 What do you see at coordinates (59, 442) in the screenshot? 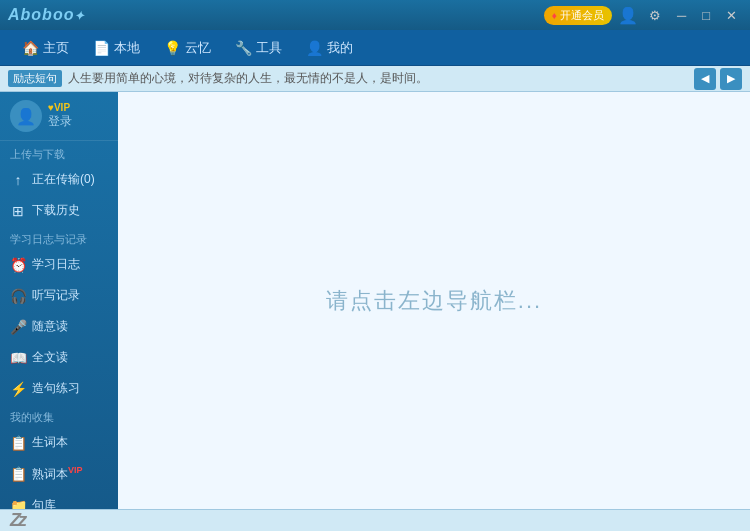
I see `sidebar-item-vocab: 📋 生词本` at bounding box center [59, 442].